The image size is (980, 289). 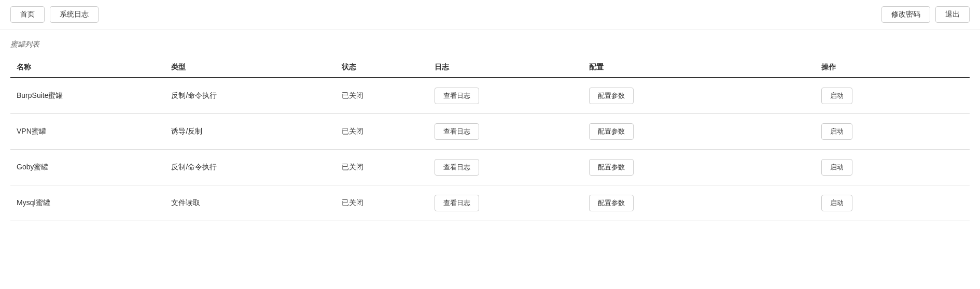 I want to click on header-nav: 首页 系统日志, so click(x=446, y=15).